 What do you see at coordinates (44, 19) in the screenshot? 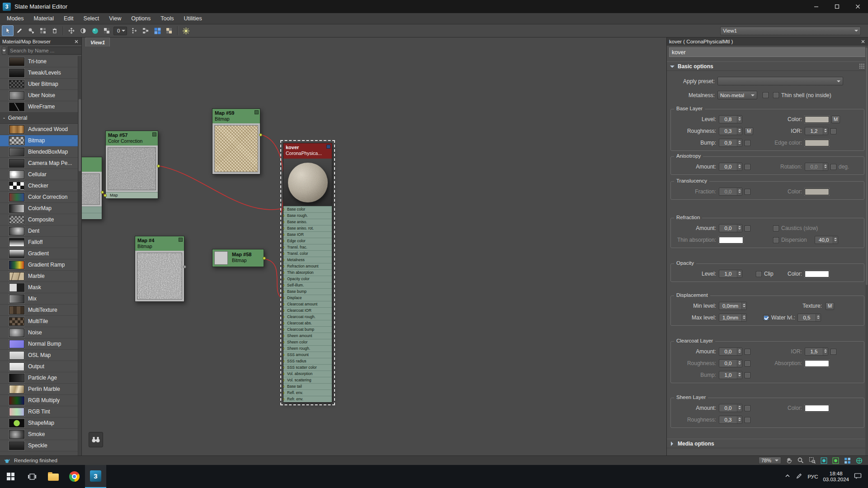
I see `menu-item: Material` at bounding box center [44, 19].